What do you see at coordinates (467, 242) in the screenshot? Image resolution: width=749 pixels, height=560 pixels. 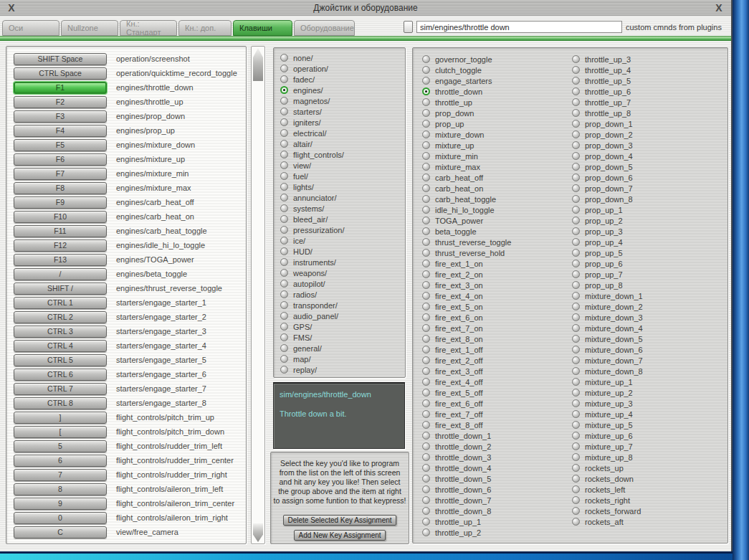 I see `command-option: thrust_reverse_toggle` at bounding box center [467, 242].